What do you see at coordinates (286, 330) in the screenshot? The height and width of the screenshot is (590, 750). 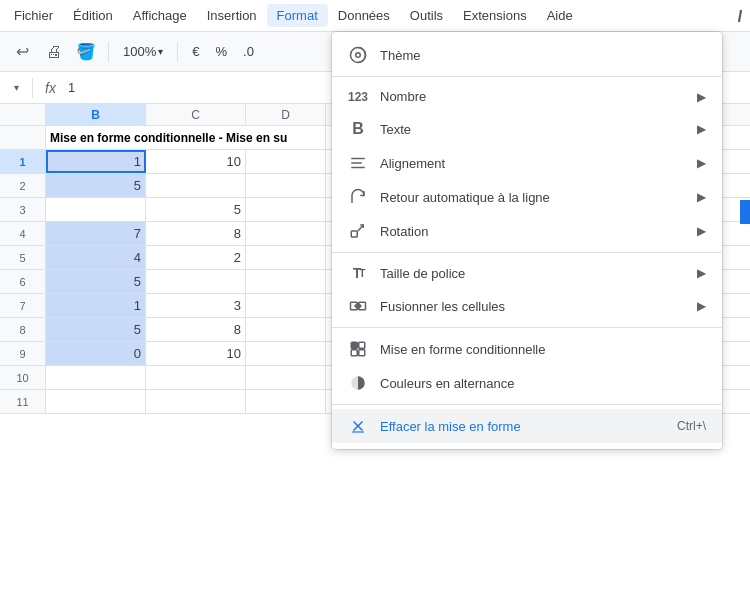 I see `cell-d8` at bounding box center [286, 330].